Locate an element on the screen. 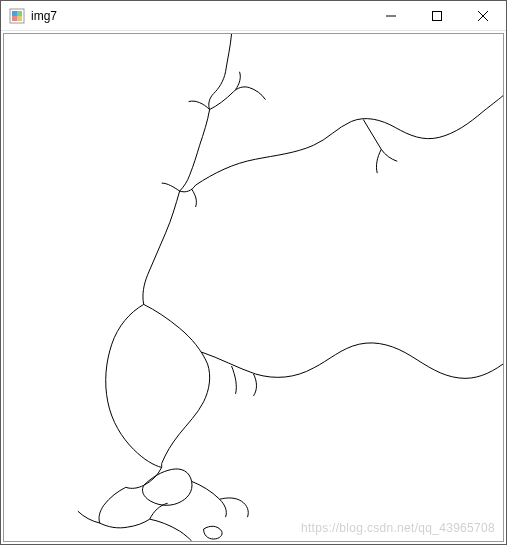 This screenshot has width=507, height=545. close-icon is located at coordinates (483, 16).